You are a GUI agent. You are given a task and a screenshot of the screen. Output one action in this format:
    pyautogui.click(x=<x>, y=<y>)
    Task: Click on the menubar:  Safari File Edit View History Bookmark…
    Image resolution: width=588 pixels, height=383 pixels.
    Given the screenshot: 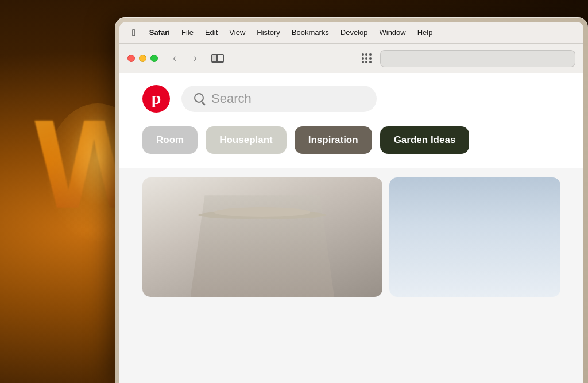 What is the action you would take?
    pyautogui.click(x=351, y=33)
    